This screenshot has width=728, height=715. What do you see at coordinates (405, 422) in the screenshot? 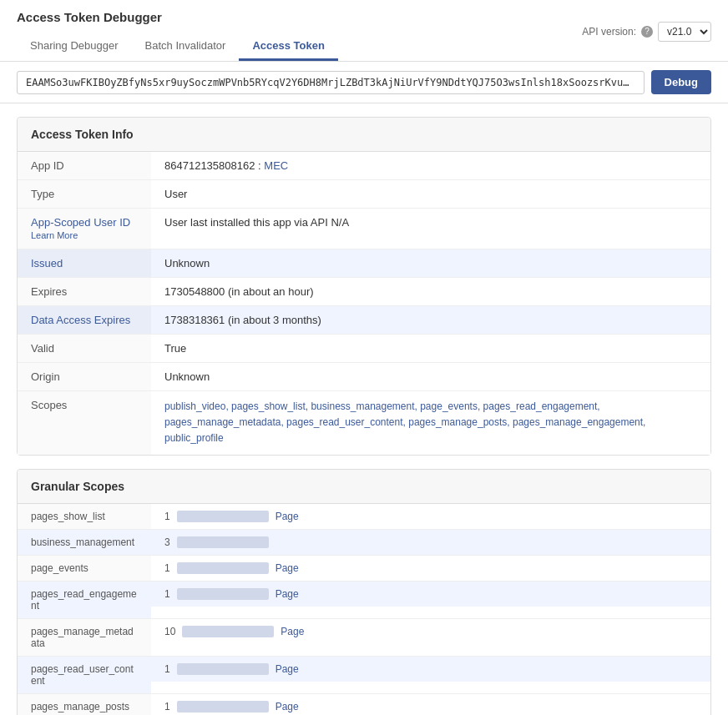
I see `scopes-text: publish_video, pages_show_list, business…` at bounding box center [405, 422].